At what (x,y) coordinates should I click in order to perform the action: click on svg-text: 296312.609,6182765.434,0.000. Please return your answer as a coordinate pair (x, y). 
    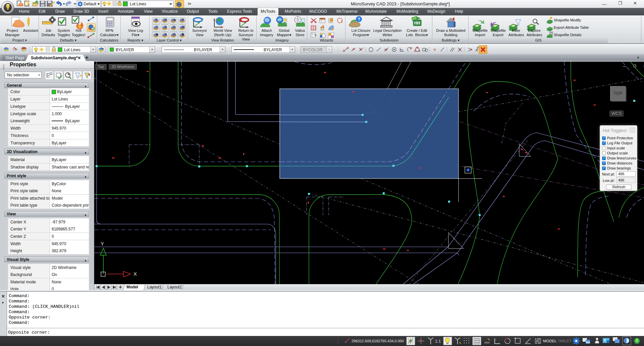
    Looking at the image, I should click on (378, 341).